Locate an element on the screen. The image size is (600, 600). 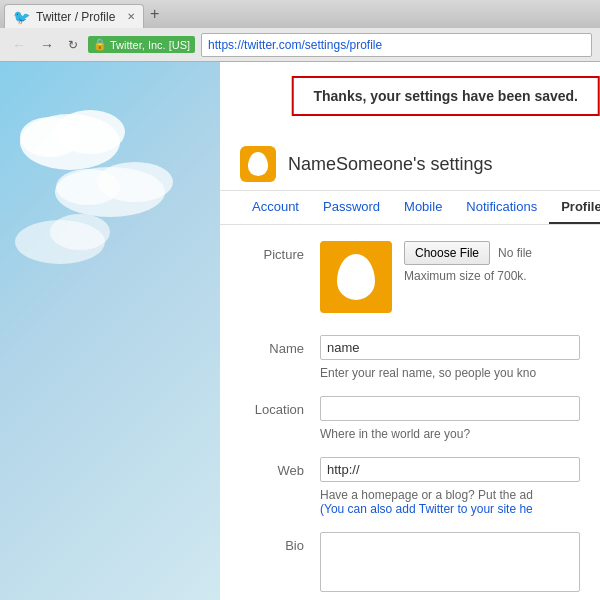
tab-title: Twitter / Profile is located at coordinates (76, 17).